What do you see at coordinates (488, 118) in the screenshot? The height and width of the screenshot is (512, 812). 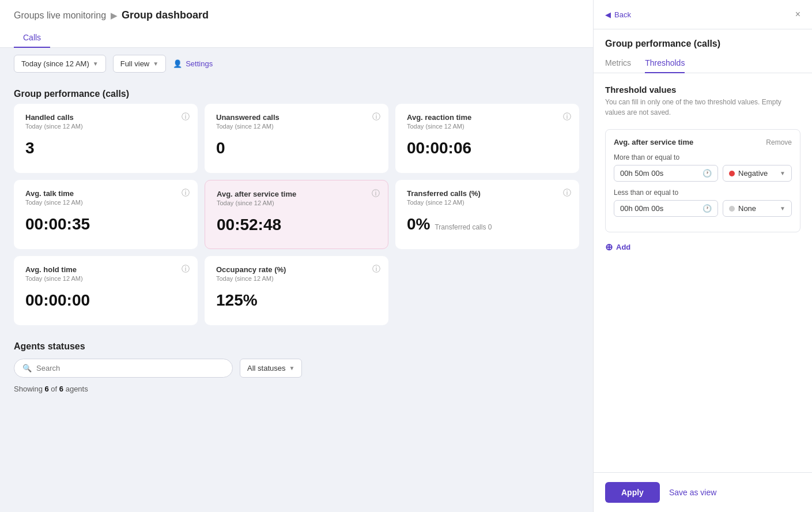 I see `card-title: Avg. reaction time` at bounding box center [488, 118].